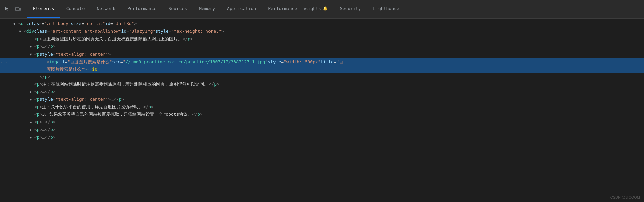  Describe the element at coordinates (242, 9) in the screenshot. I see `tab-application: Application` at that location.